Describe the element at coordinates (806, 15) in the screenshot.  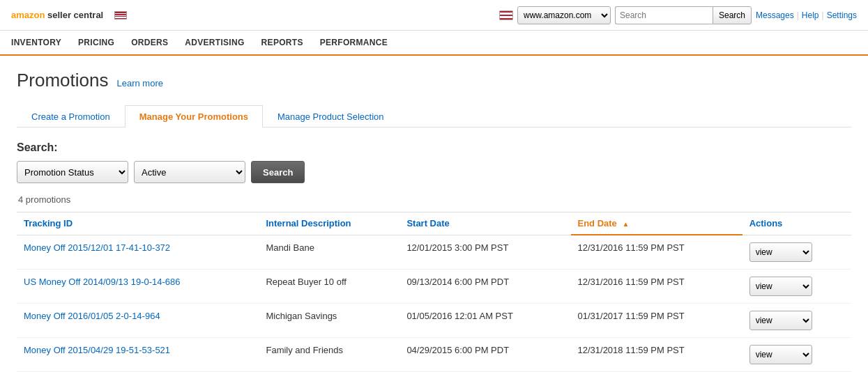
I see `header-links: Messages | Help | Settings` at that location.